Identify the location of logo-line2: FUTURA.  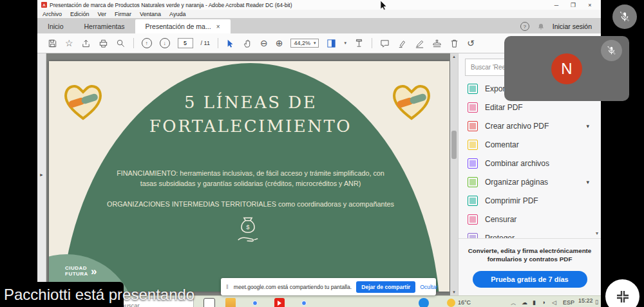
(77, 274).